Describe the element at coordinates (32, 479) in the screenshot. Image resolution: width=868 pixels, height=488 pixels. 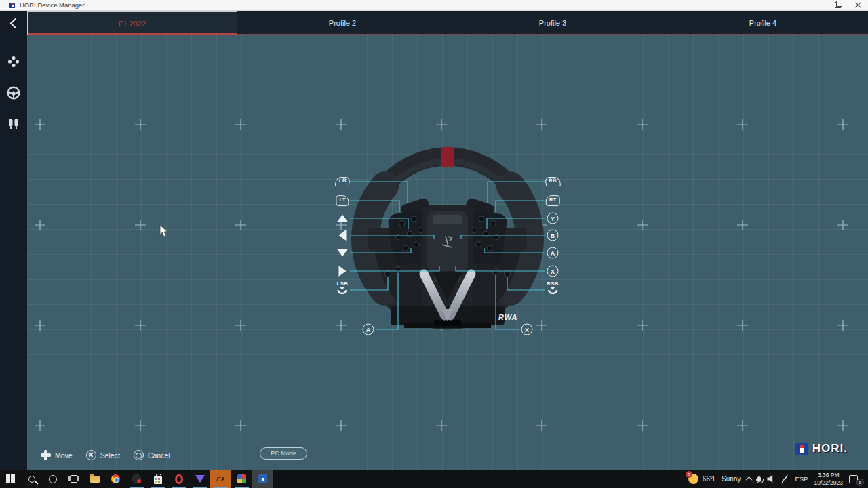
I see `search-icon` at that location.